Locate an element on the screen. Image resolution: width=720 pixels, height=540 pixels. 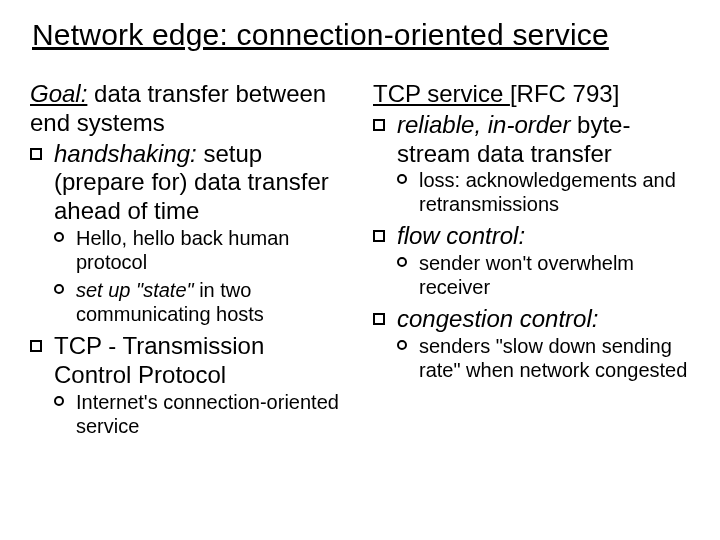
sub-bullet: loss: acknowledgements and retransmissio… is located at coordinates (544, 192).